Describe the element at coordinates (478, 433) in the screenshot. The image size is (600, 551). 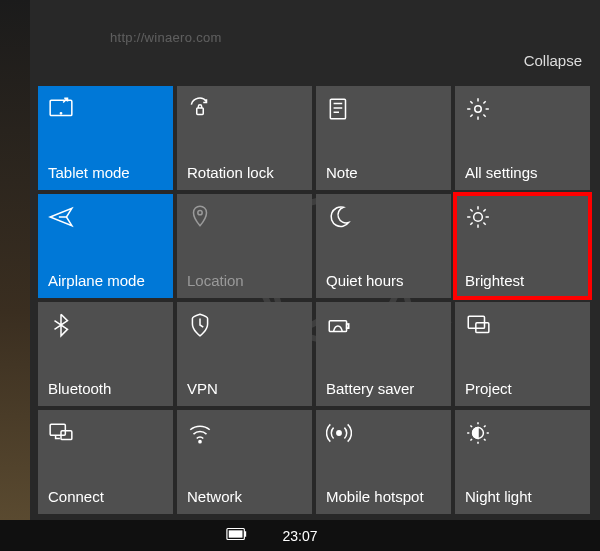
I see `night-light-icon` at that location.